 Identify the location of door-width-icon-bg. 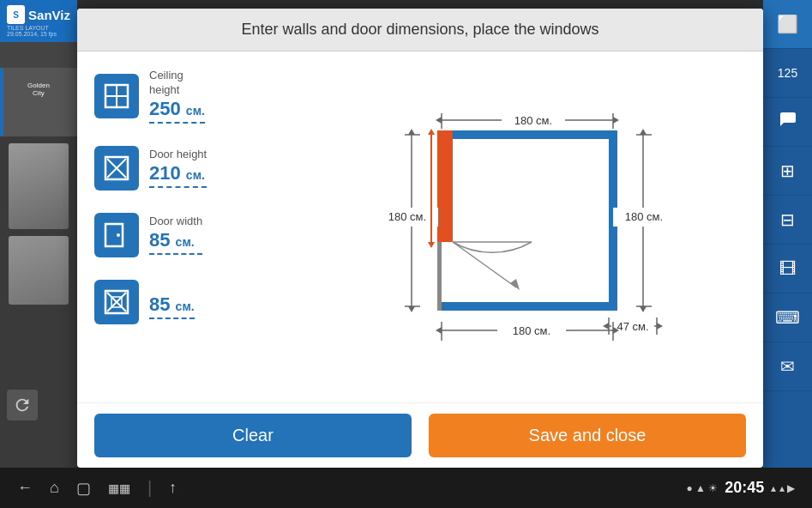
(117, 235).